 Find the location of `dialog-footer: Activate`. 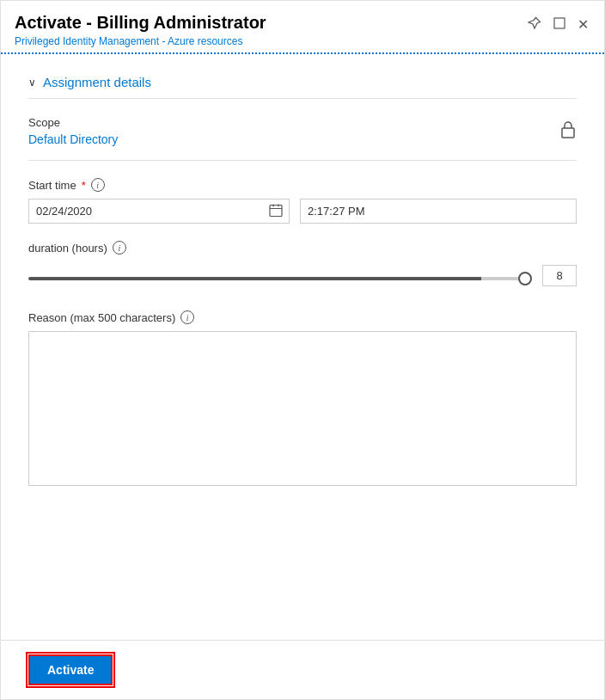

dialog-footer: Activate is located at coordinates (302, 669).